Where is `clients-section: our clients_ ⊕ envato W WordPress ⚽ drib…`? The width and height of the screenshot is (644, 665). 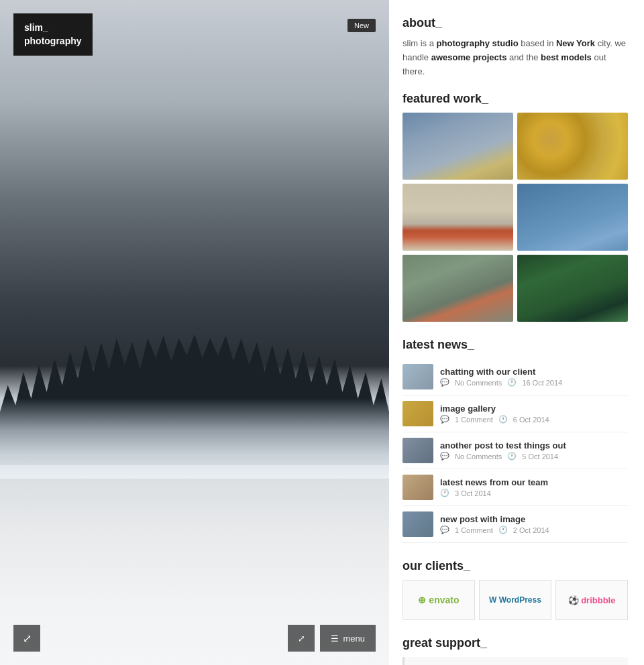
clients-section: our clients_ ⊕ envato W WordPress ⚽ drib… is located at coordinates (515, 590).